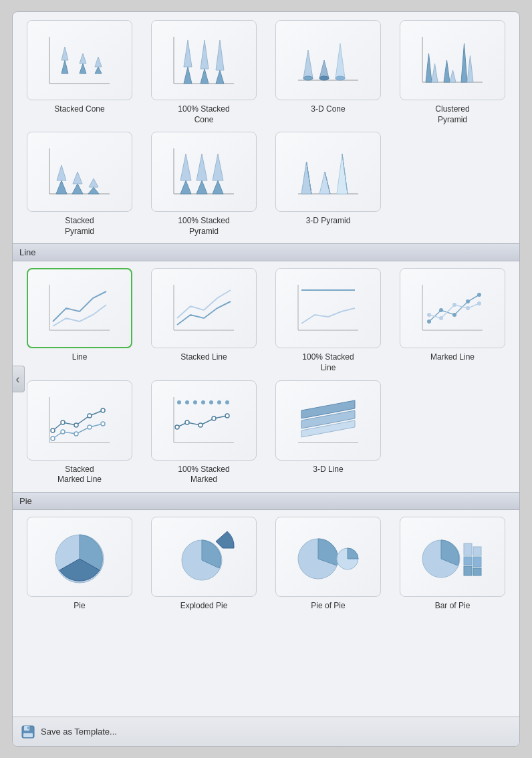 The width and height of the screenshot is (532, 758). I want to click on chart-item-100-stacked-pyramid: 100% StackedPyramid, so click(204, 184).